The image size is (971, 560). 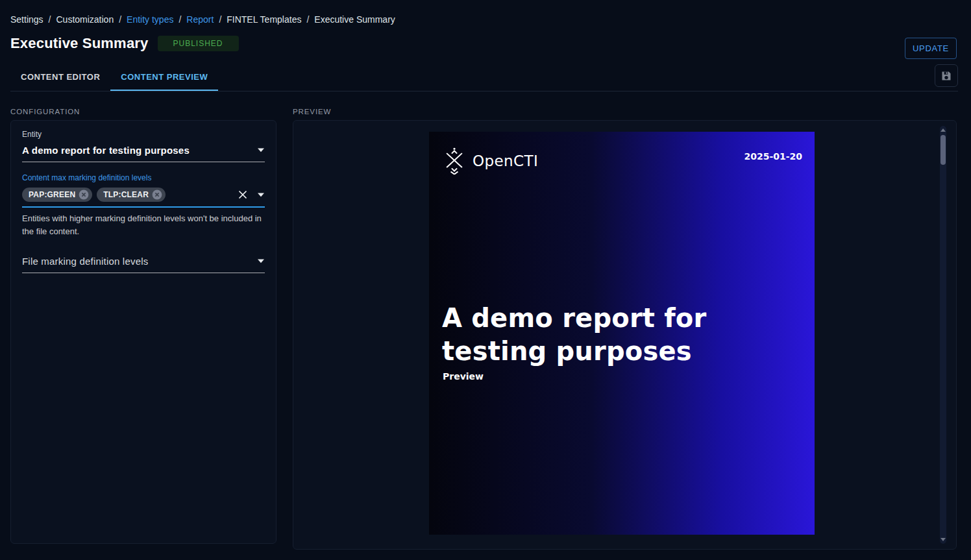 I want to click on configuration-section-label: CONFIGURATION, so click(x=45, y=112).